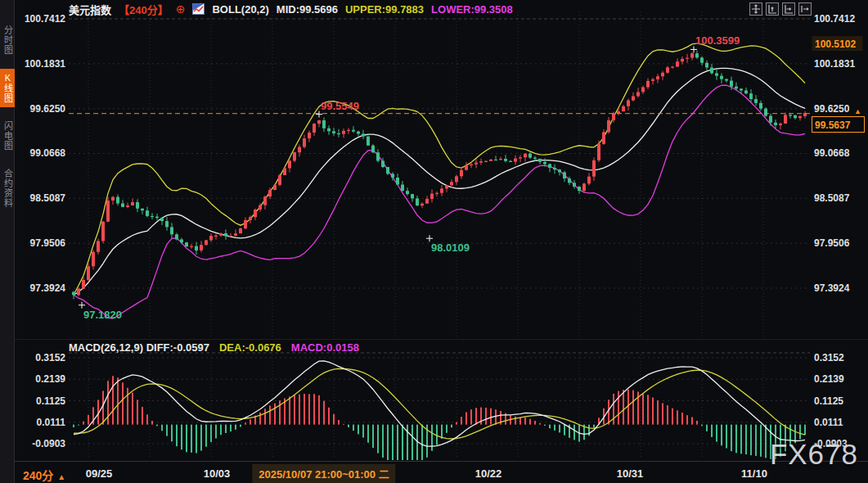  I want to click on date-axis-label: 10/03, so click(218, 473).